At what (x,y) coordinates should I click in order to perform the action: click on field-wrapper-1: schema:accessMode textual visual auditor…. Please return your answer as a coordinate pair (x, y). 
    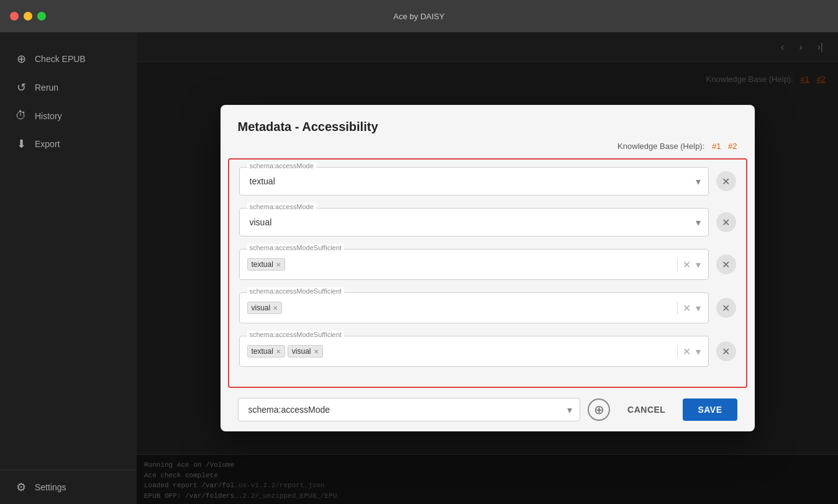
    Looking at the image, I should click on (474, 181).